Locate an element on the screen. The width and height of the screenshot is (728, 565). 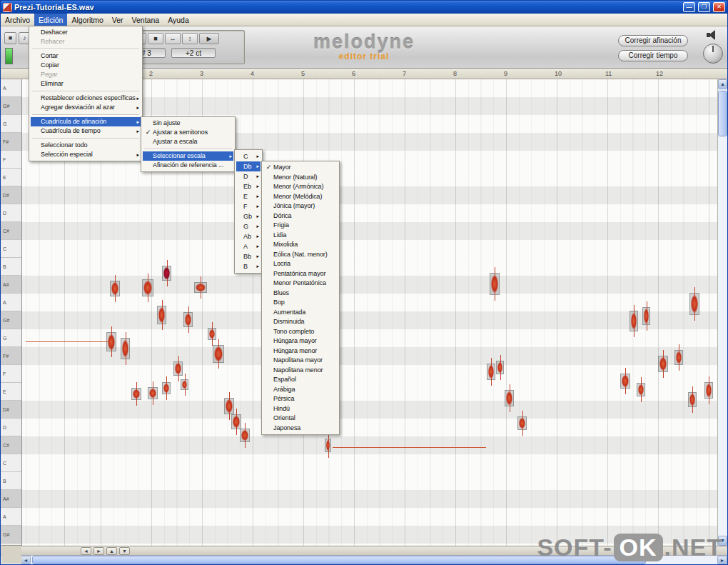
vertical-scrollbar: ▲ ▼ is located at coordinates (722, 313).